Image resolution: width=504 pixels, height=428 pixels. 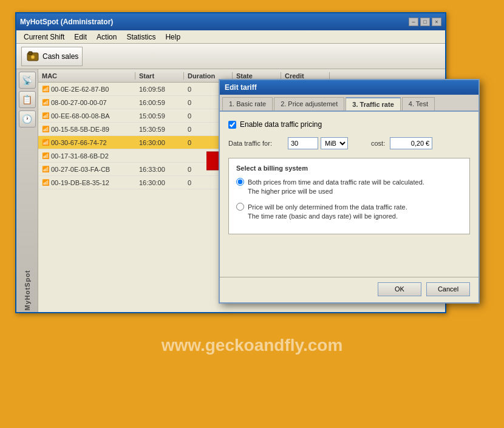 I want to click on cell-mac: 📶 00-0E-2E-62-87-B0, so click(x=87, y=89).